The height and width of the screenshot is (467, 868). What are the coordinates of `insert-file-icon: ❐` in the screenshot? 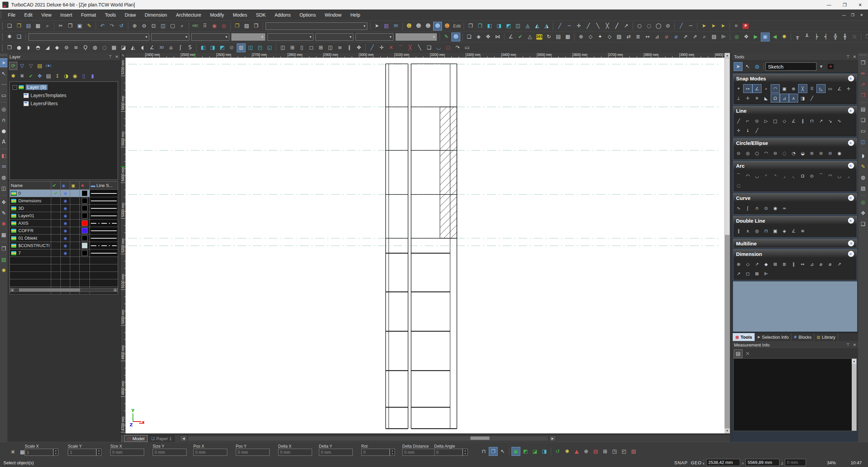 It's located at (237, 26).